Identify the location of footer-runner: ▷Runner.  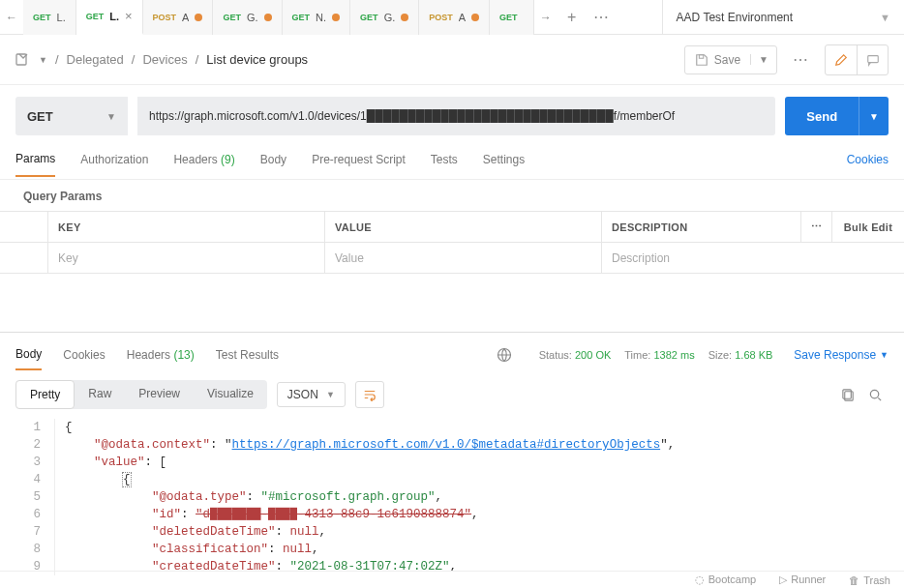
(802, 580).